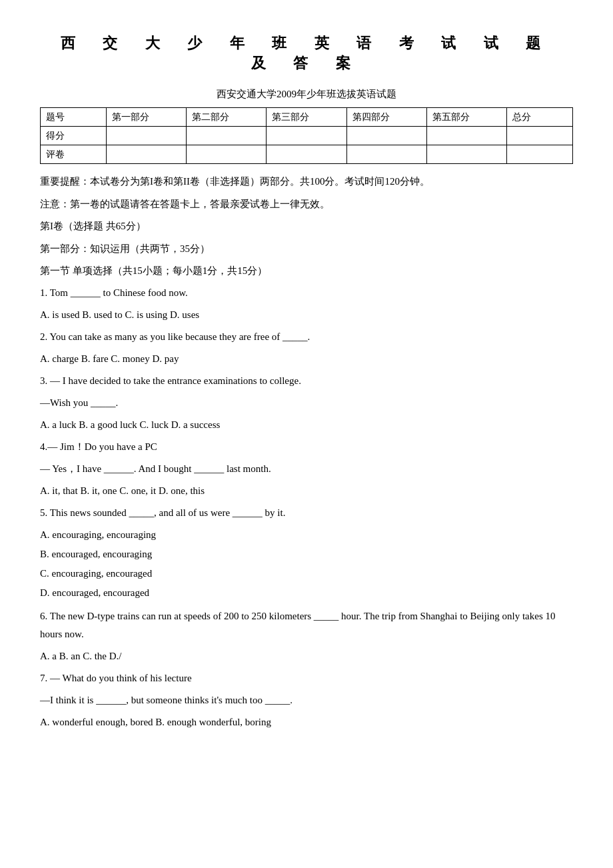 Image resolution: width=613 pixels, height=868 pixels. Describe the element at coordinates (227, 117) in the screenshot. I see `table-header-2: 第二部分` at that location.